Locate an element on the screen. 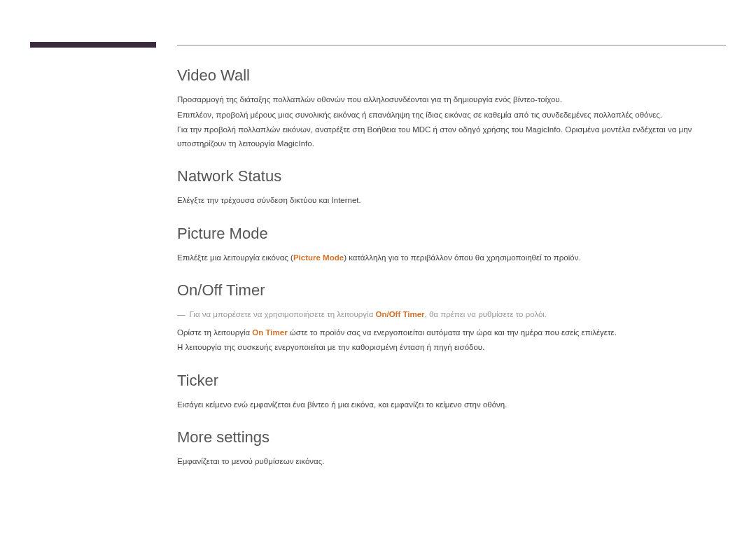 The height and width of the screenshot is (534, 756). text-fragment: Για να μπορέσετε να χρησιμοποιήσετε τη λ… is located at coordinates (283, 314).